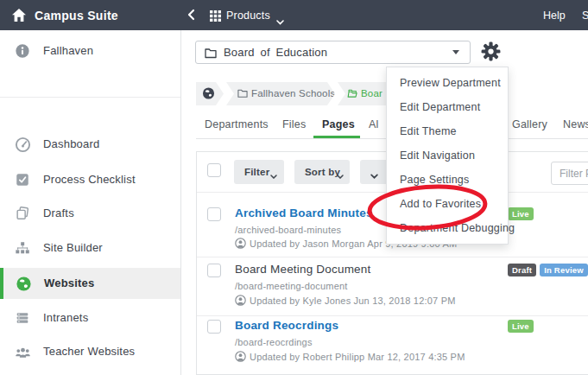 The height and width of the screenshot is (375, 588). What do you see at coordinates (447, 83) in the screenshot?
I see `menu-item-preview-department: Preview Department` at bounding box center [447, 83].